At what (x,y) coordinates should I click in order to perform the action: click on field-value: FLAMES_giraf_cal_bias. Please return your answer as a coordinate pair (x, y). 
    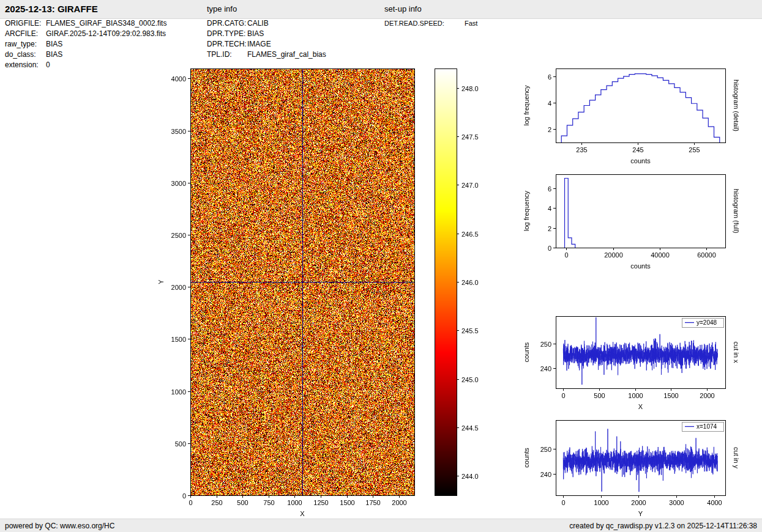
    Looking at the image, I should click on (286, 54).